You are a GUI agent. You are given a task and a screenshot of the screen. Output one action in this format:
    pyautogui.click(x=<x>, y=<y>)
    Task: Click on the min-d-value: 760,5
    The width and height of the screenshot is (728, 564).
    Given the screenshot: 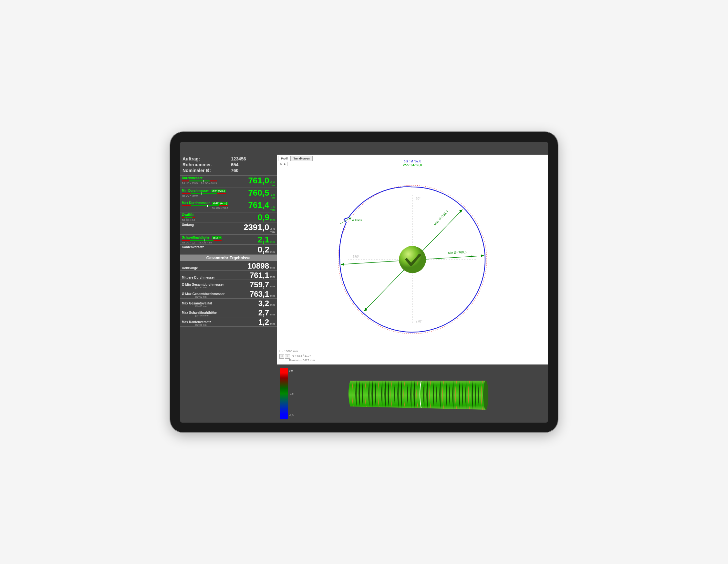 What is the action you would take?
    pyautogui.click(x=259, y=193)
    